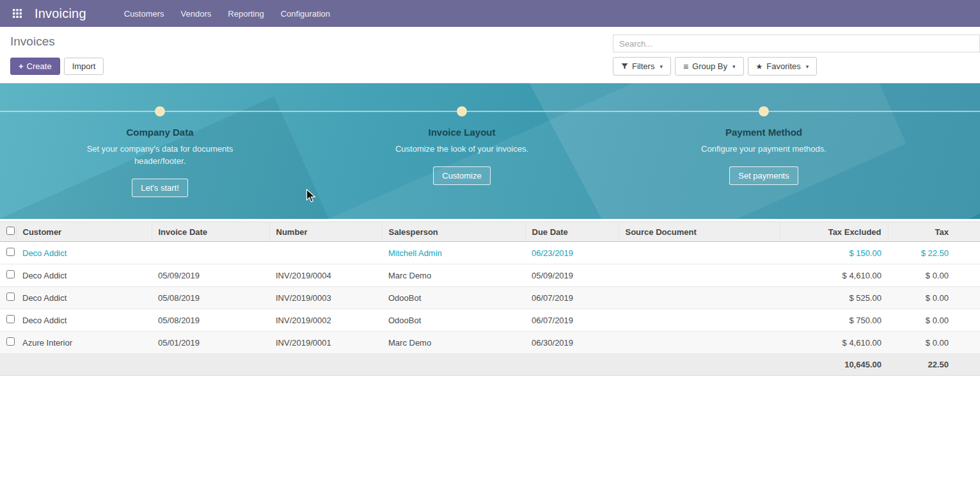  I want to click on onboarding-step-payment-method: Payment Method Configure your payment me…, so click(764, 146).